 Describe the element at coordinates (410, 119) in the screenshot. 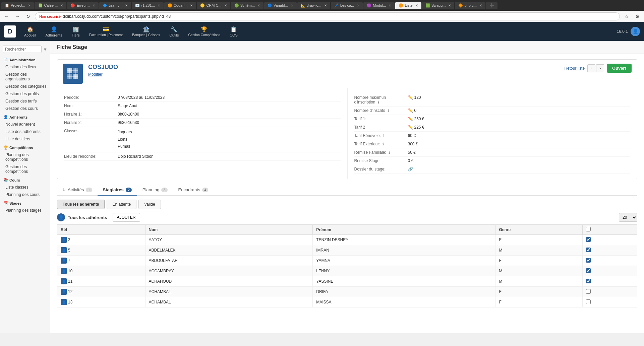

I see `edit-tarif1: ✏️` at that location.